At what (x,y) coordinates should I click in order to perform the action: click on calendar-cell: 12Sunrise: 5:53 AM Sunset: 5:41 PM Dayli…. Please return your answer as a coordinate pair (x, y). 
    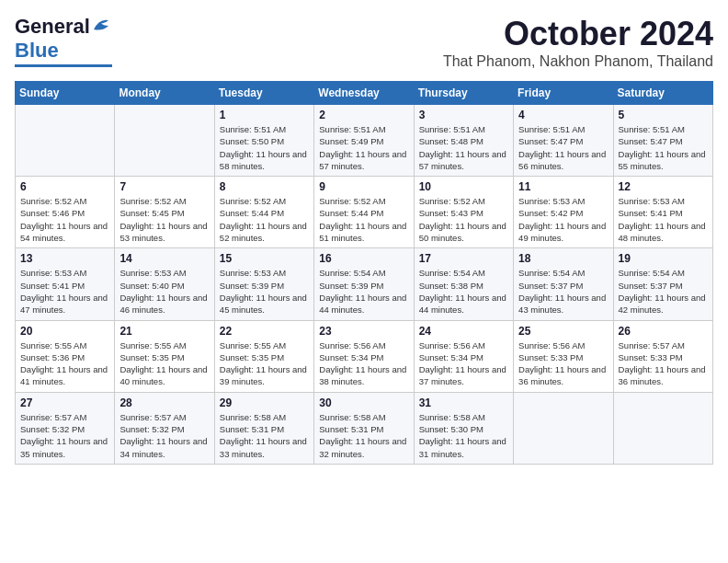
    Looking at the image, I should click on (663, 213).